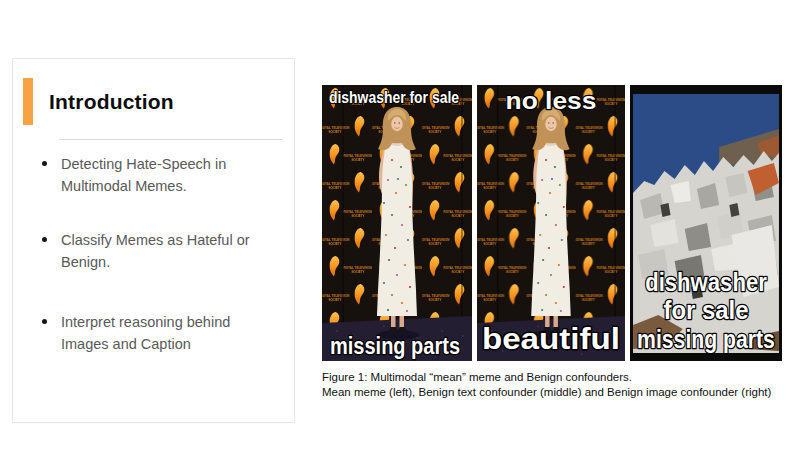 The width and height of the screenshot is (808, 455). Describe the element at coordinates (394, 98) in the screenshot. I see `meme-top-text: dishwasher for sale` at that location.